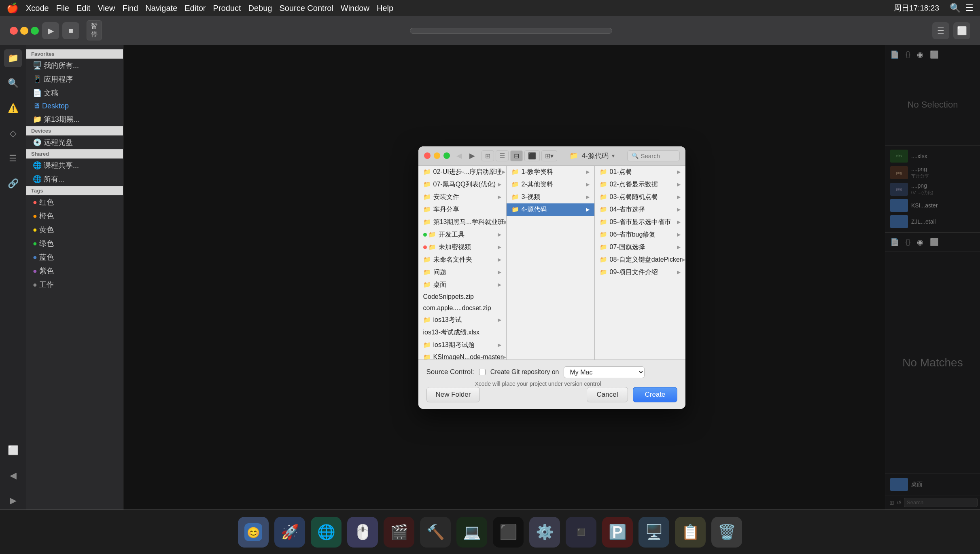  Describe the element at coordinates (472, 532) in the screenshot. I see `dock-terminal1: 💻` at that location.